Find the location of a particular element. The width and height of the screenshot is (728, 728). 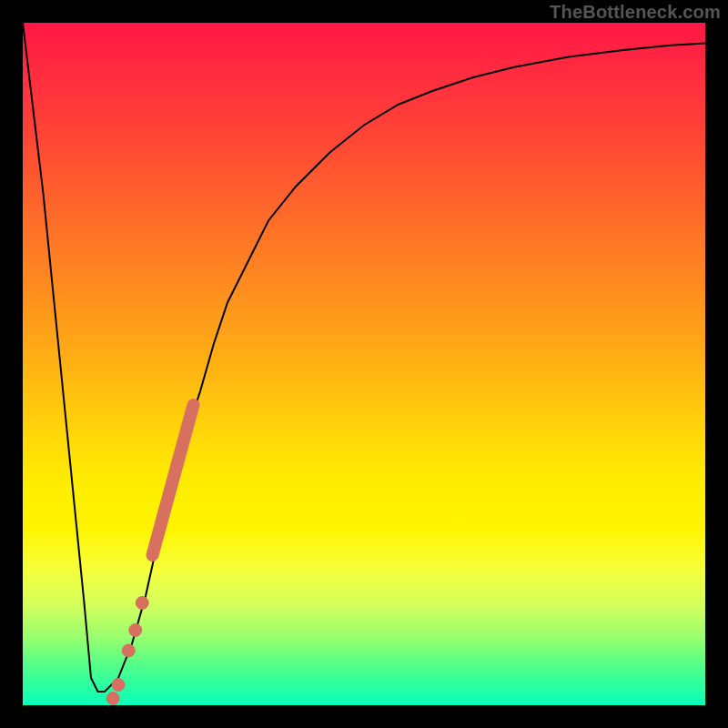

watermark-text: TheBottleneck.com is located at coordinates (635, 13).